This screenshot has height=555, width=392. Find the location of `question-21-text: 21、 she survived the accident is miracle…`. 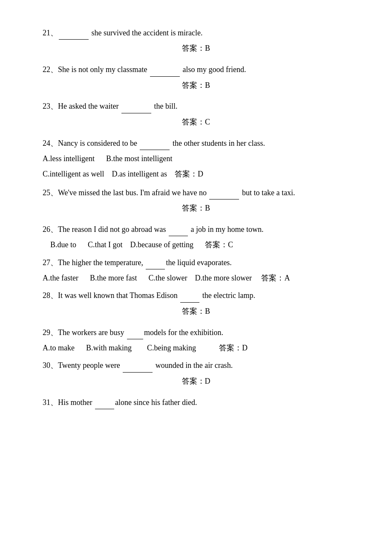

question-21-text: 21、 she survived the accident is miracle… is located at coordinates (196, 32).